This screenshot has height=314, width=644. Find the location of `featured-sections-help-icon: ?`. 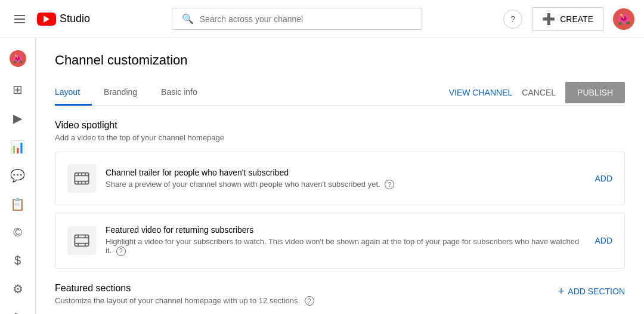

featured-sections-help-icon: ? is located at coordinates (309, 301).